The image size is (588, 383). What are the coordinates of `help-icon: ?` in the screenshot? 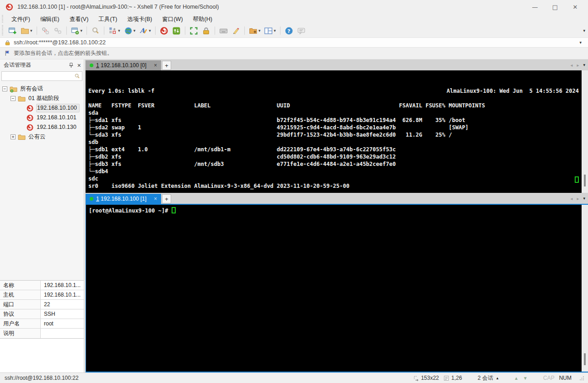 It's located at (289, 31).